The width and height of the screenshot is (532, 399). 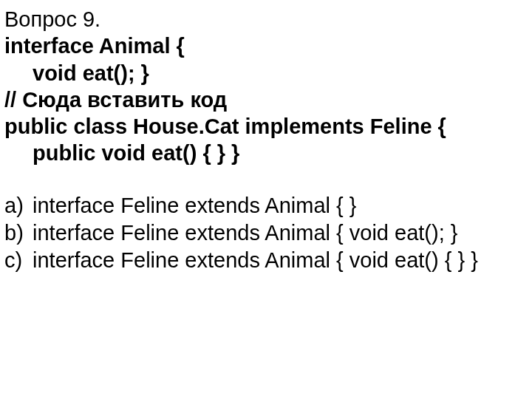 I want to click on question-title: Вопрос 9., so click(x=265, y=19).